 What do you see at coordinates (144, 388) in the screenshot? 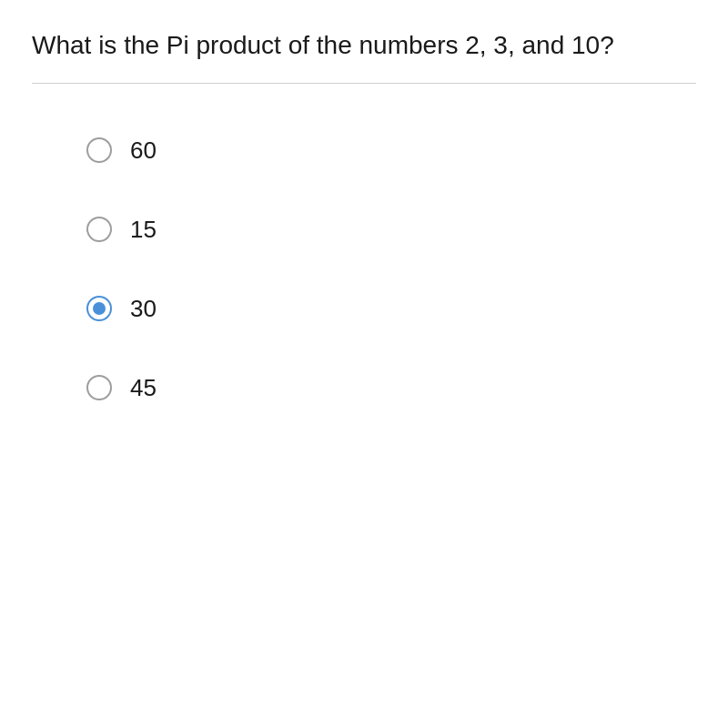
I see `option-label-45: 45` at bounding box center [144, 388].